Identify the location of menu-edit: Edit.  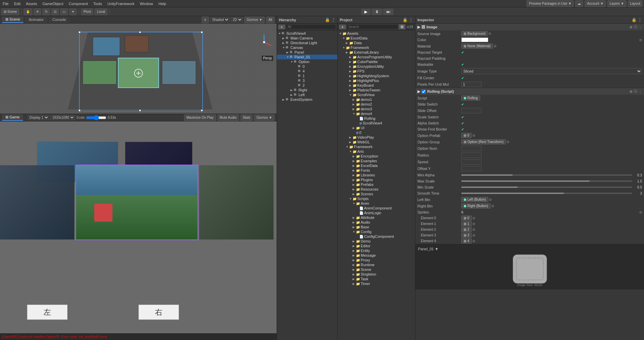
(18, 4).